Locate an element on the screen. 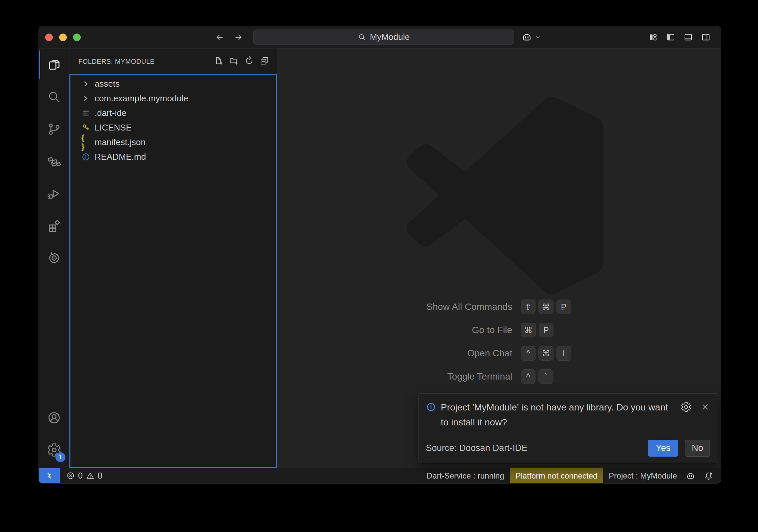 The height and width of the screenshot is (532, 758). zoom-window-button is located at coordinates (77, 37).